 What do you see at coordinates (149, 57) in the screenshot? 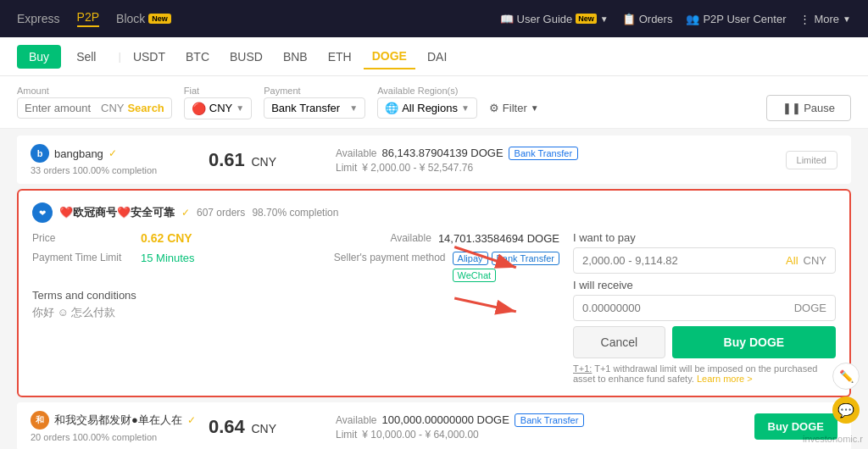
I see `tab-usdt: USDT` at bounding box center [149, 57].